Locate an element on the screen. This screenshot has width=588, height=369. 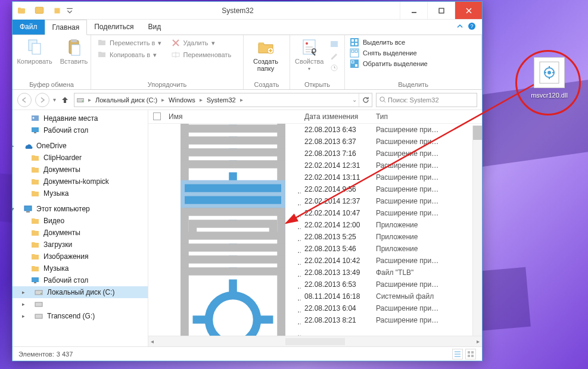
col-date: Дата изменения is located at coordinates (337, 117).